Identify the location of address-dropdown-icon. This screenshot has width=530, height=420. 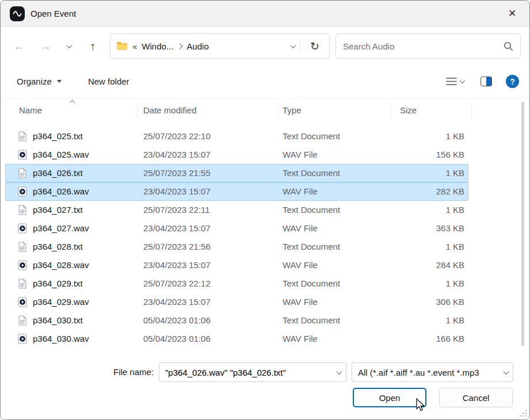
(293, 45).